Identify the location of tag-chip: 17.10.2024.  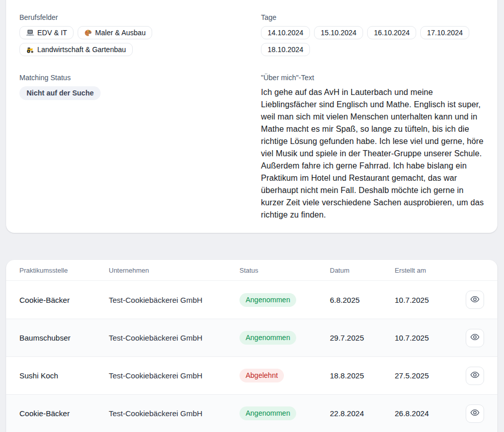
(445, 33).